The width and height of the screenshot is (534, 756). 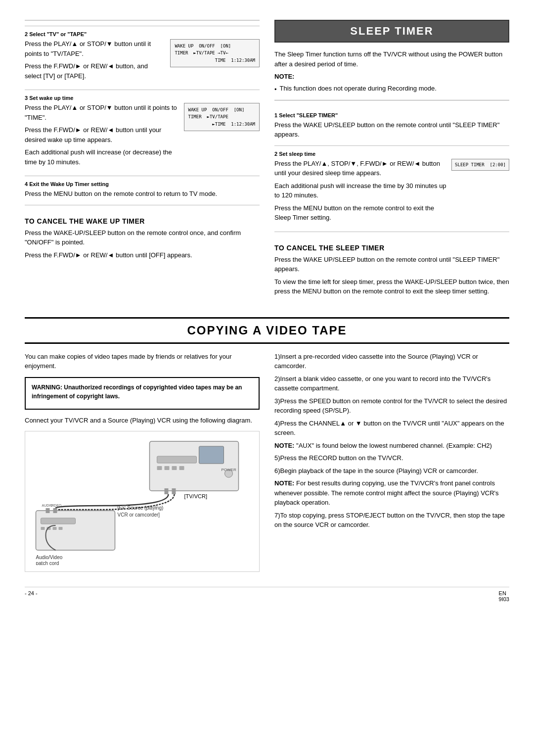 What do you see at coordinates (360, 191) in the screenshot?
I see `sleep-step2-para2: Each additional push will increase the t…` at bounding box center [360, 191].